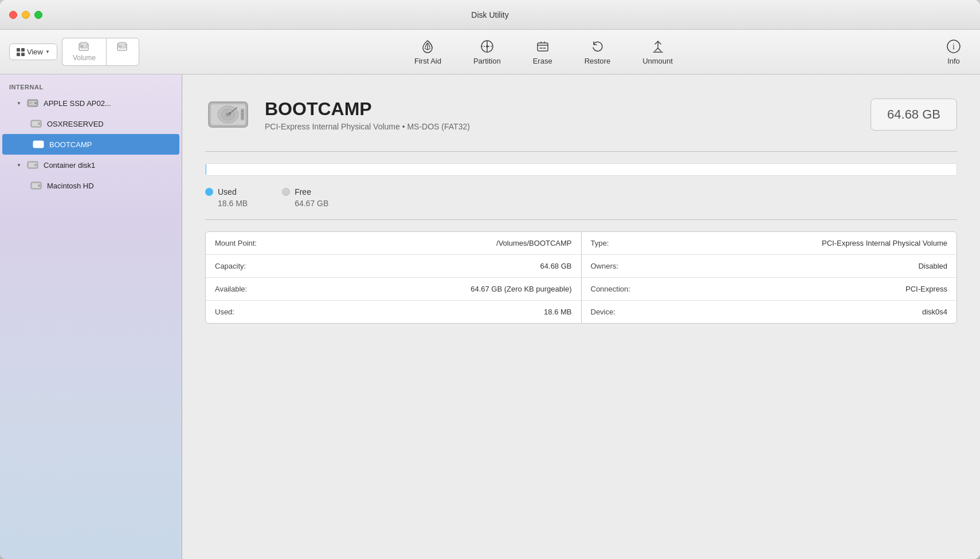  What do you see at coordinates (954, 61) in the screenshot?
I see `info-label: Info` at bounding box center [954, 61].